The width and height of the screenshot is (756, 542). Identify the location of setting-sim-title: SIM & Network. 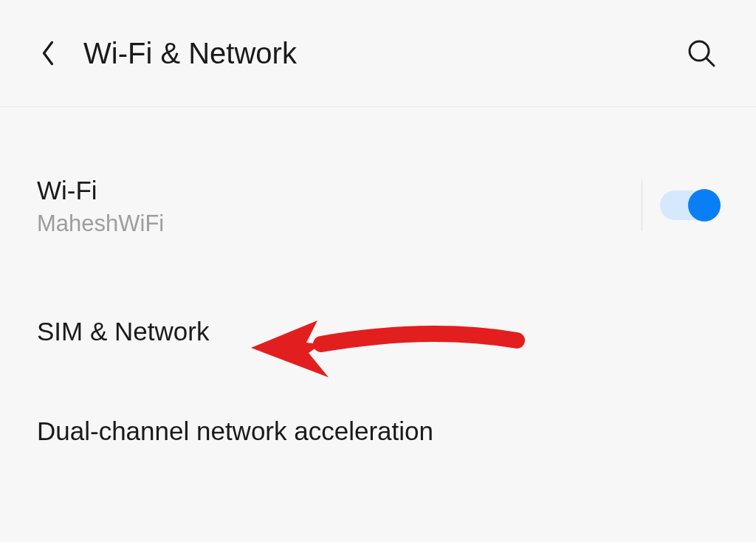
(378, 332).